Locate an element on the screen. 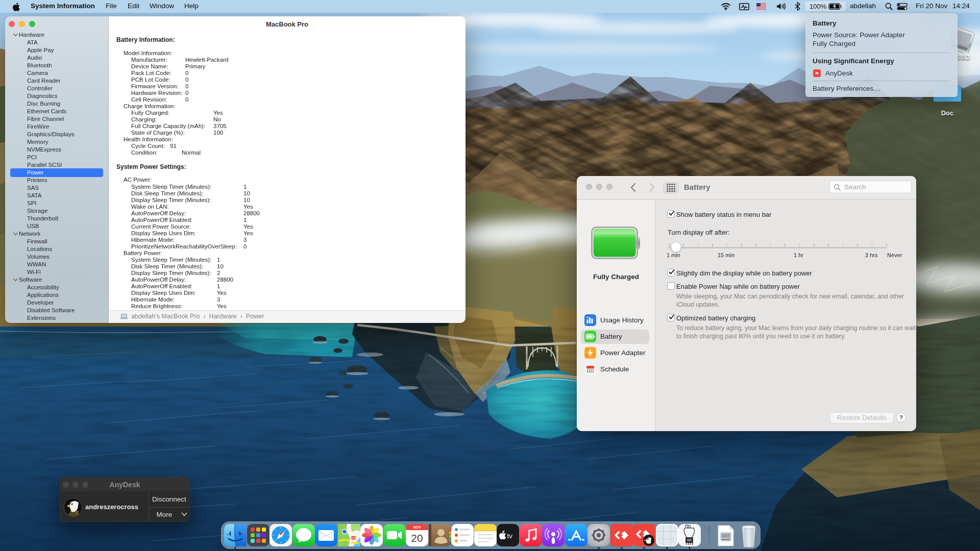 The width and height of the screenshot is (980, 551). svg-text: tv is located at coordinates (510, 536).